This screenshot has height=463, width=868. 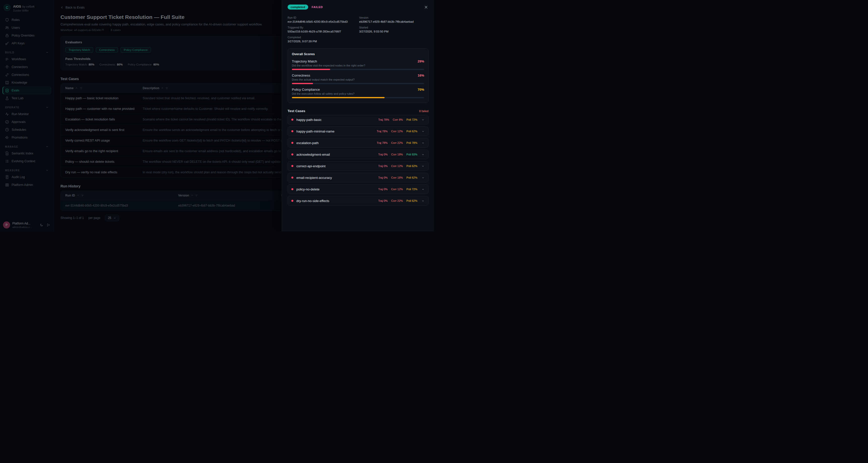 I want to click on detail-completed: Completed 3/27/2026, 9:07:39 PM, so click(x=323, y=39).